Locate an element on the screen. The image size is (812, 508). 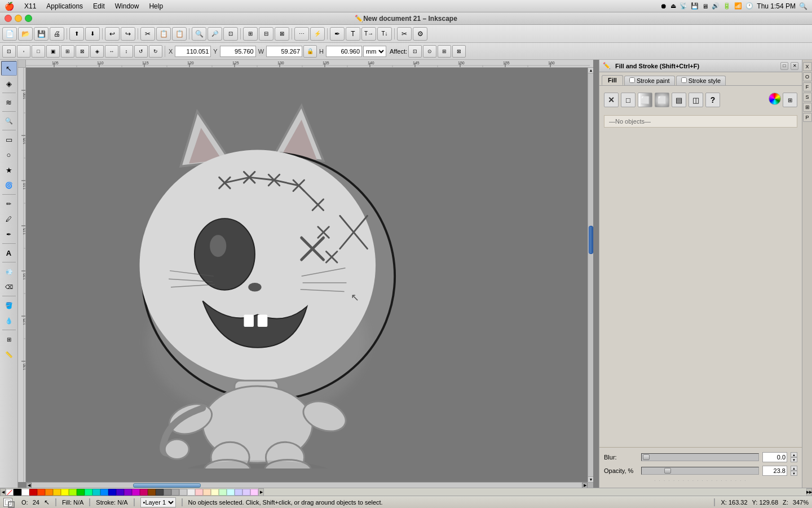
color-swatch-magenta is located at coordinates (136, 492).